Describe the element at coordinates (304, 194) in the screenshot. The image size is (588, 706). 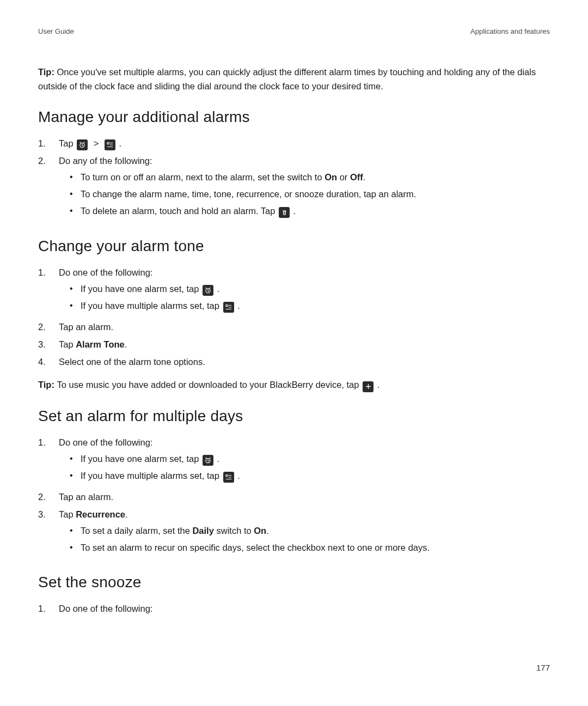
I see `manage-bullets: To turn on or off an alarm, next to the …` at that location.